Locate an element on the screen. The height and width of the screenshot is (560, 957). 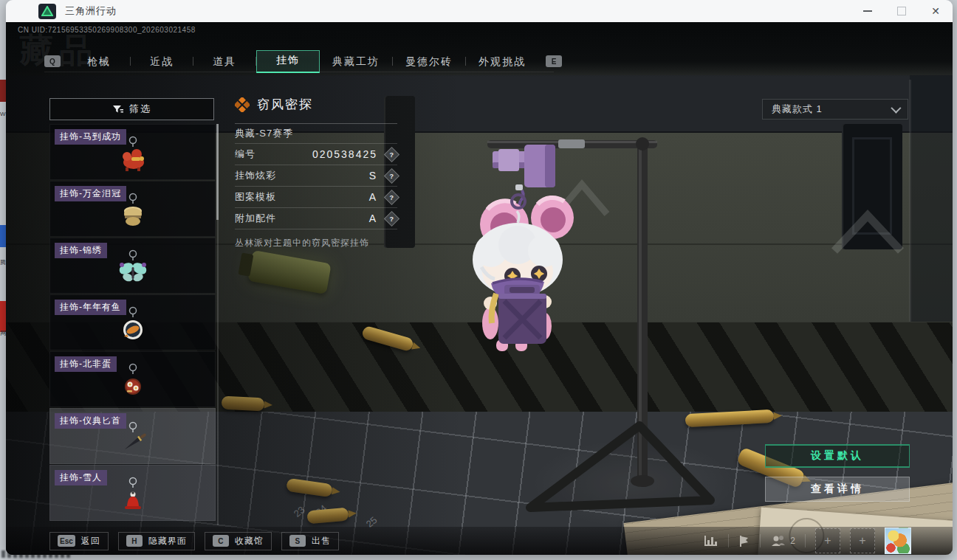
charm-list-item: 挂饰-北非蛋 is located at coordinates (133, 379).